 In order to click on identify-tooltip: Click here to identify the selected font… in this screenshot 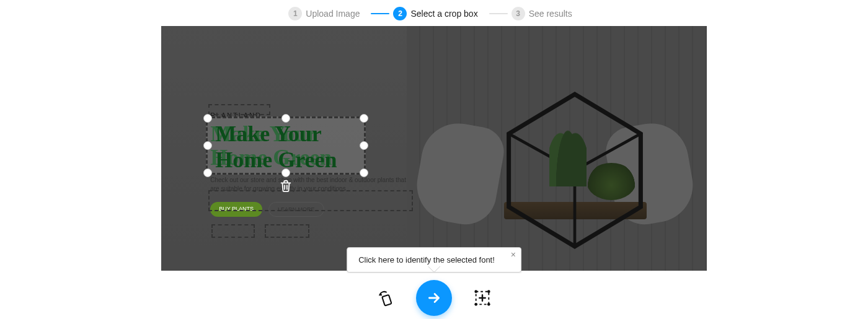, I will do `click(434, 260)`.